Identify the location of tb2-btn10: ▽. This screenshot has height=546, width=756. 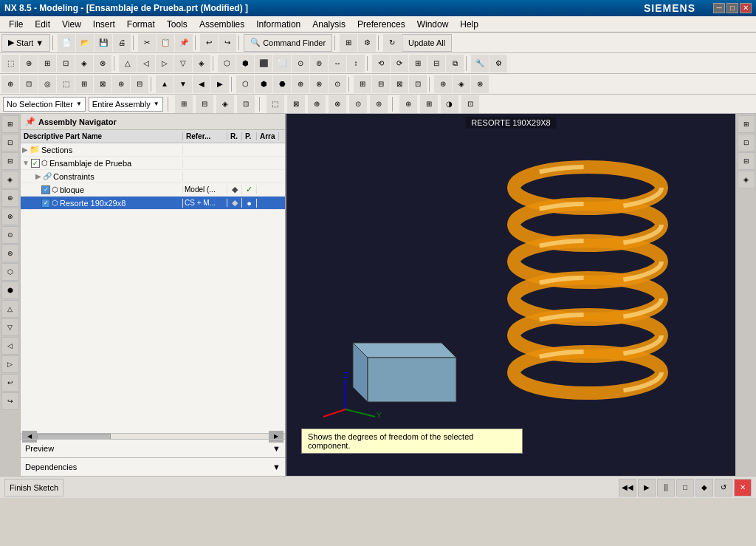
(183, 64).